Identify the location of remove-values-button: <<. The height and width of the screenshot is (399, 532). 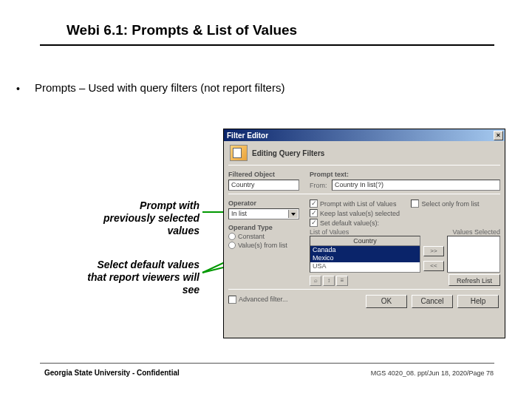
(434, 266).